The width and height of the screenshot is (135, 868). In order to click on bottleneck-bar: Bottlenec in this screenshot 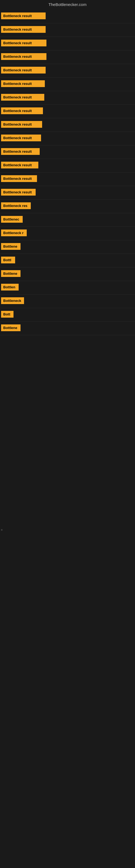, I will do `click(12, 219)`.